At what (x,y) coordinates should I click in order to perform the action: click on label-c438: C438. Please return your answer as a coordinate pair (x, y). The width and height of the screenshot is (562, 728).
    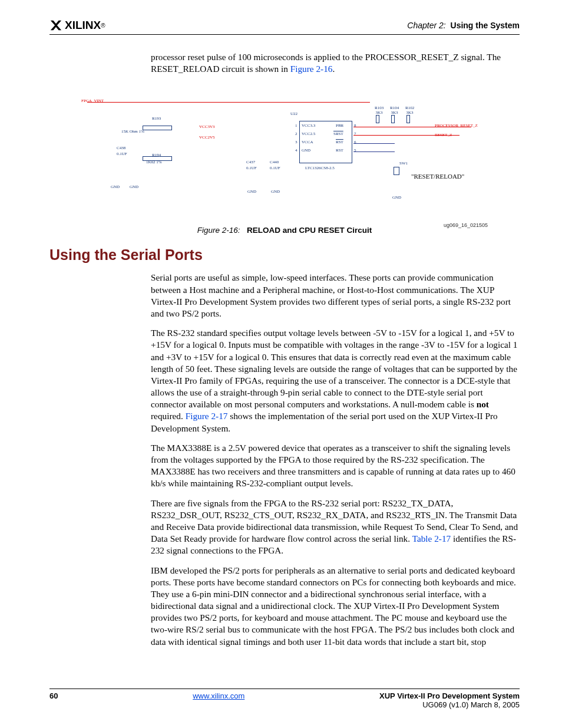
    Looking at the image, I should click on (121, 148).